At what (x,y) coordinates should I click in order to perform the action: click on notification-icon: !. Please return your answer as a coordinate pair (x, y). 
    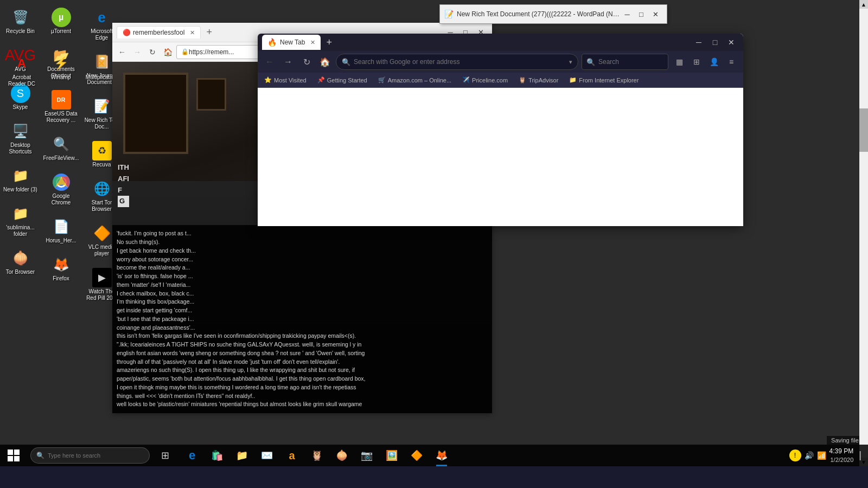
    Looking at the image, I should click on (795, 455).